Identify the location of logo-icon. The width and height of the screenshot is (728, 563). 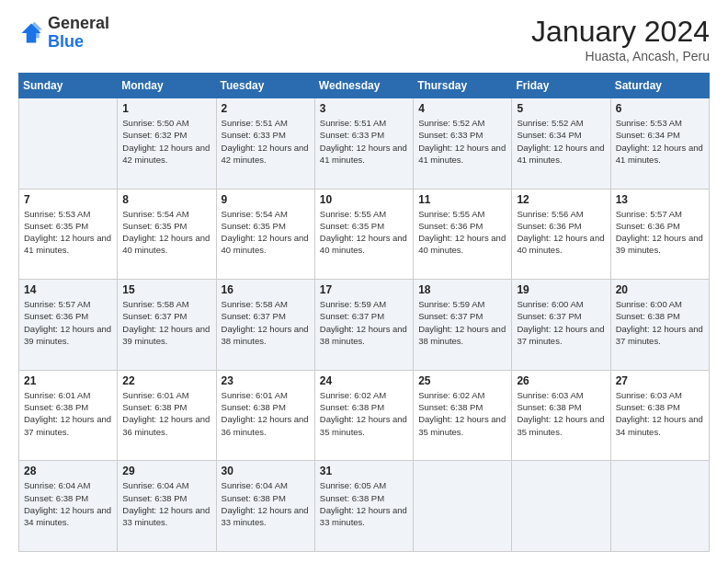
(31, 33).